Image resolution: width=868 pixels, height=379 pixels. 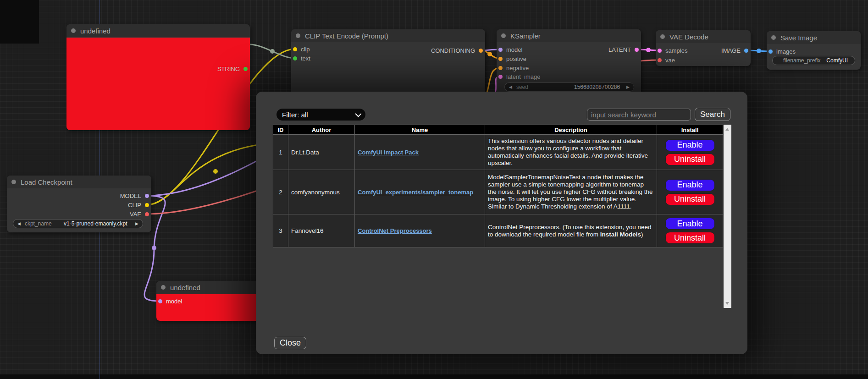 I want to click on output-port-image: IMAGE, so click(x=735, y=50).